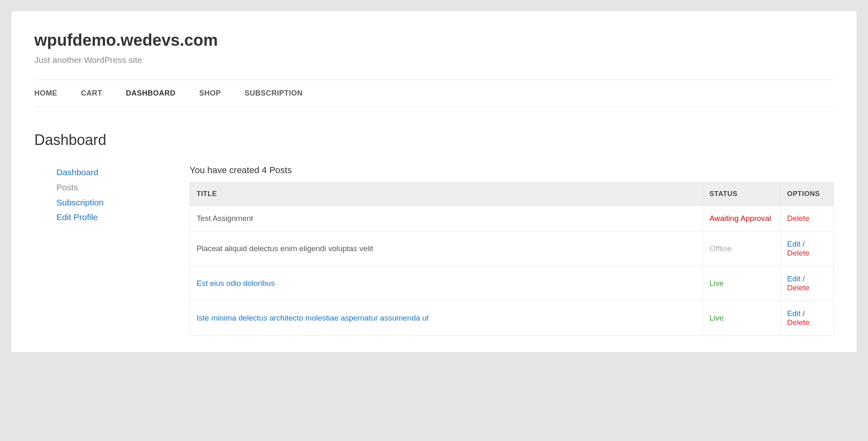 This screenshot has height=441, width=868. What do you see at coordinates (512, 249) in the screenshot?
I see `table-row: Placeat aliquid delectus enim eligendi v…` at bounding box center [512, 249].